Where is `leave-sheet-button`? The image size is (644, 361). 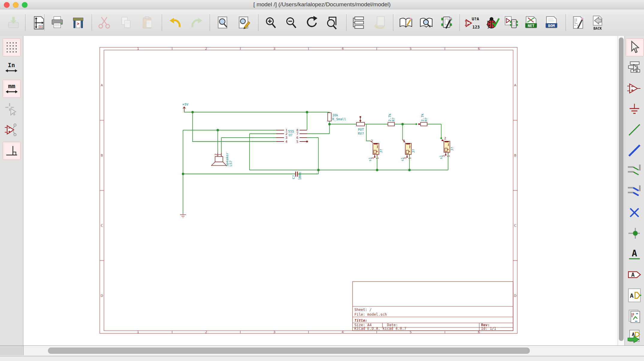 leave-sheet-button is located at coordinates (380, 23).